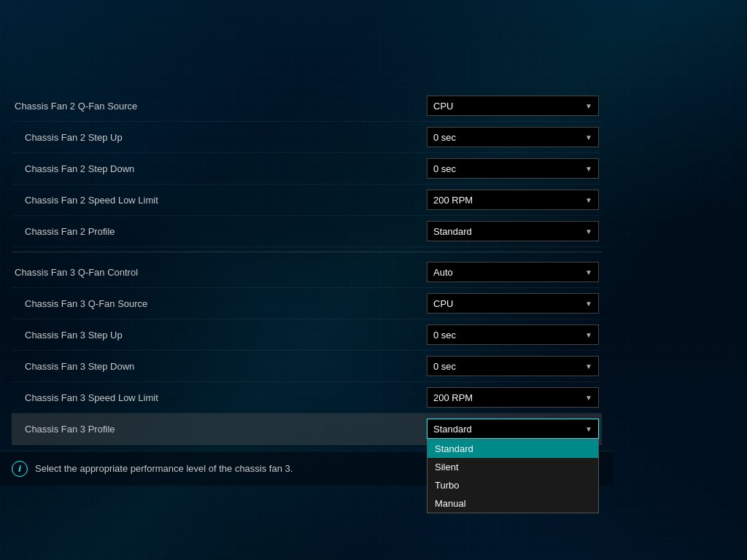 This screenshot has width=747, height=560. What do you see at coordinates (513, 106) in the screenshot?
I see `cf2-qfan-source-control: CPU ▼` at bounding box center [513, 106].